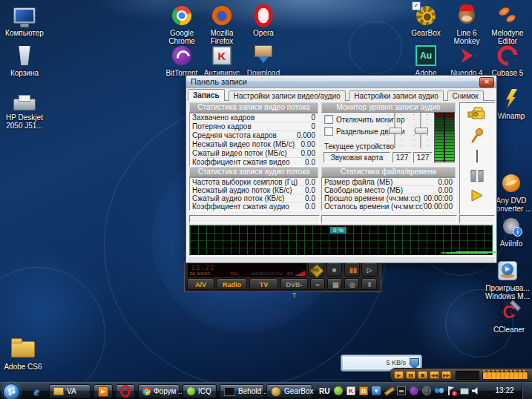 Image resolution: width=532 pixels, height=399 pixels. I want to click on microphone-icon, so click(477, 136).